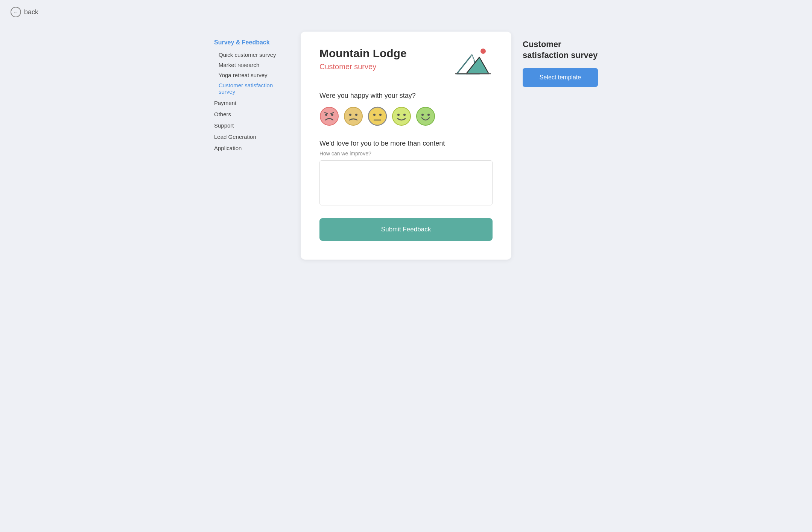 This screenshot has height=532, width=812. Describe the element at coordinates (31, 12) in the screenshot. I see `back-label: back` at that location.